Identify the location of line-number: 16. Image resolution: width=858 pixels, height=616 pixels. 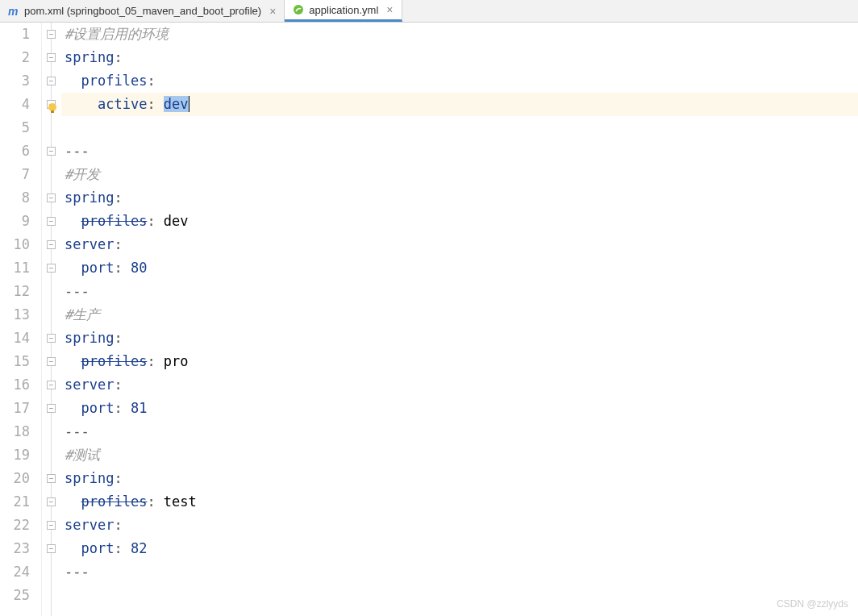
(15, 385).